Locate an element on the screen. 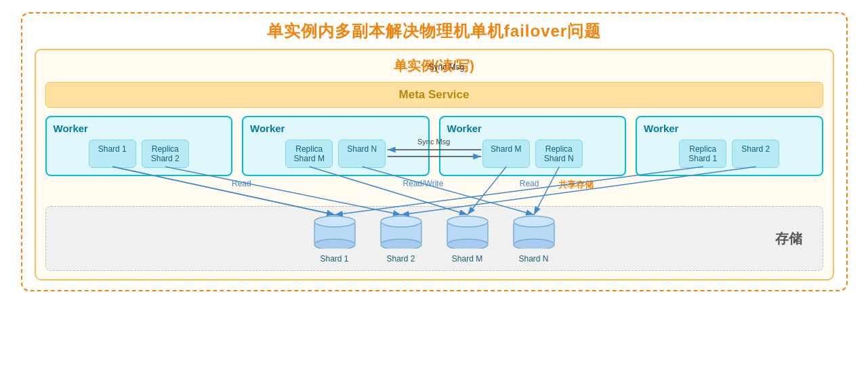  shard-item-2-1: Replica Shard M is located at coordinates (309, 154).